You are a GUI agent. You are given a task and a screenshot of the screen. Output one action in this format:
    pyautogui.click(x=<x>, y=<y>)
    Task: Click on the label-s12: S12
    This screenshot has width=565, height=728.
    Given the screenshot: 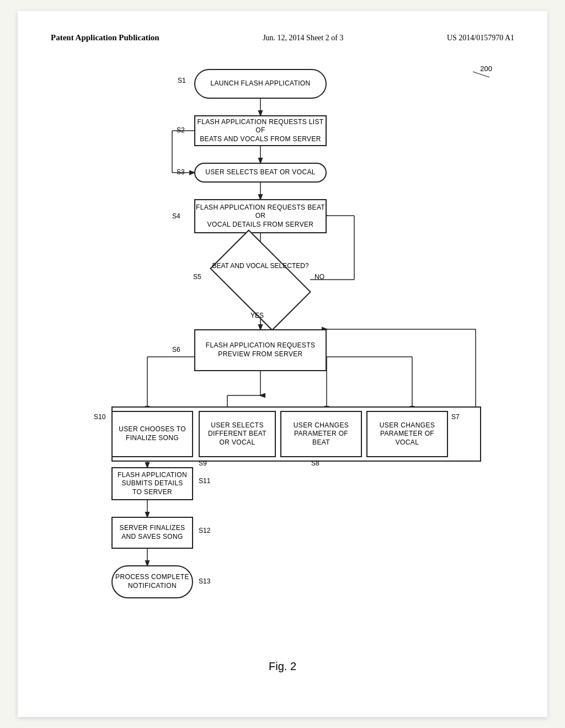 What is the action you would take?
    pyautogui.click(x=204, y=531)
    